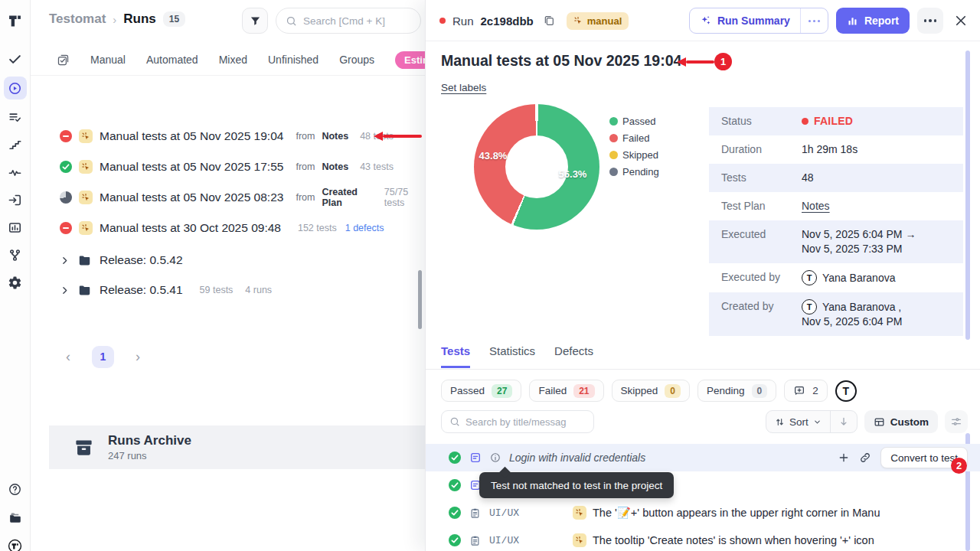  I want to click on sort-button: Sort, so click(798, 422).